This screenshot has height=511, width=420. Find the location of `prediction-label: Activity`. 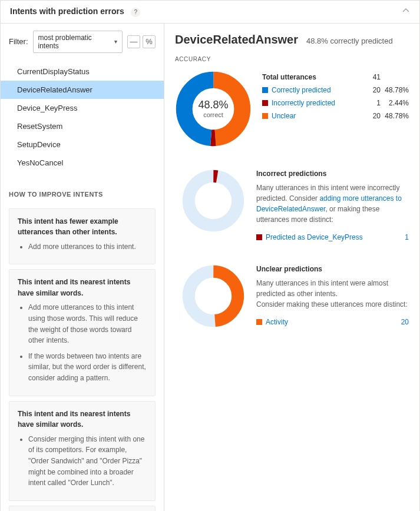

prediction-label: Activity is located at coordinates (330, 322).